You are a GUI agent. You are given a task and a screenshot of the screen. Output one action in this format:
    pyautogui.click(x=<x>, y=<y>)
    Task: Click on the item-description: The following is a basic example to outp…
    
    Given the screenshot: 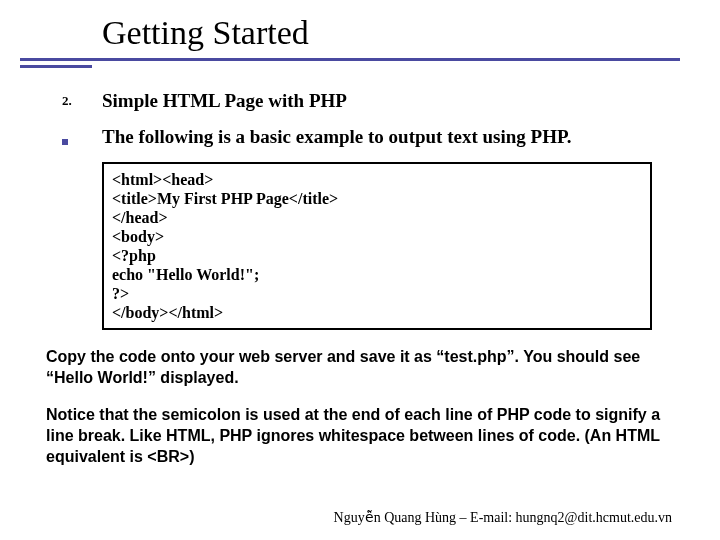 What is the action you would take?
    pyautogui.click(x=411, y=137)
    